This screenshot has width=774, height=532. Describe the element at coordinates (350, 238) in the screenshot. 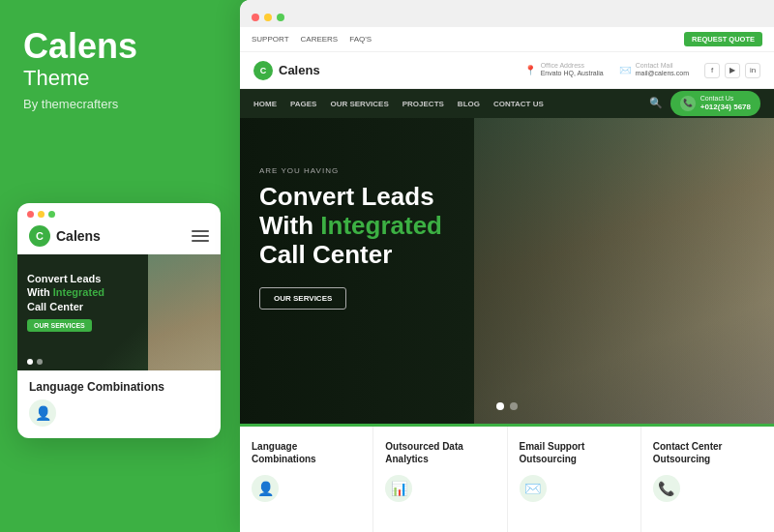

I see `hero-content: ARE YOU HAVING Convert Leads With Integr…` at that location.